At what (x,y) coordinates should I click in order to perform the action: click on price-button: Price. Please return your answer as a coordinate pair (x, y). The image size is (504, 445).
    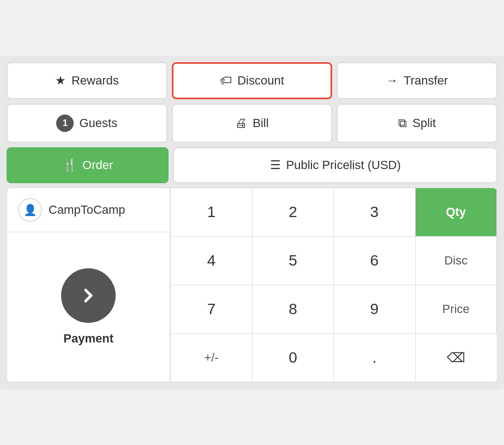
    Looking at the image, I should click on (456, 310).